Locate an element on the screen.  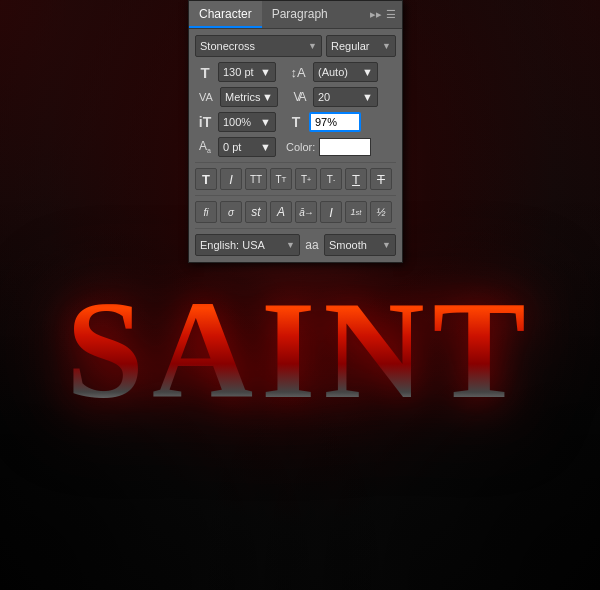
antialiasing-value: Smooth is located at coordinates (348, 245).